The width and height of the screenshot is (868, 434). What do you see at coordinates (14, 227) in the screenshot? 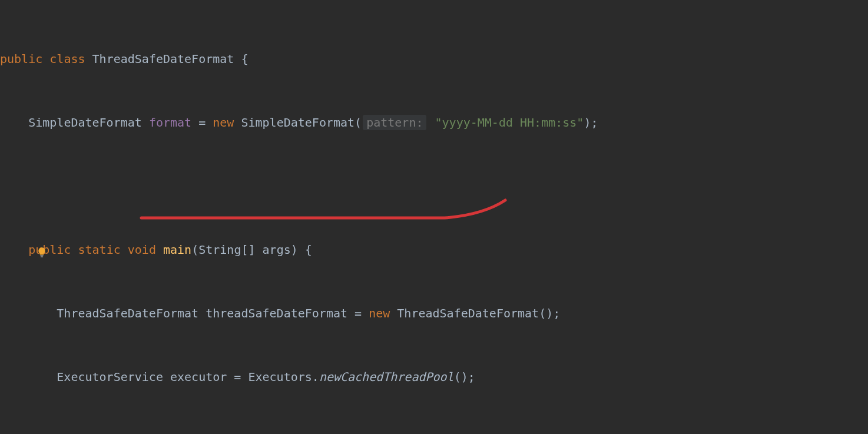
I see `lightbulb-icon` at bounding box center [14, 227].